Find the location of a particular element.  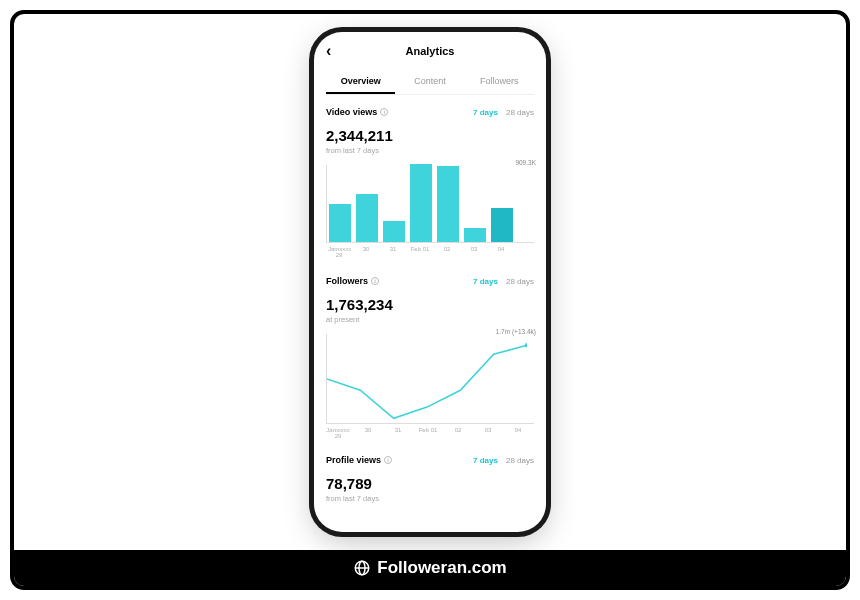

followers-annotation: 1.7m (+13.4k) is located at coordinates (516, 332).